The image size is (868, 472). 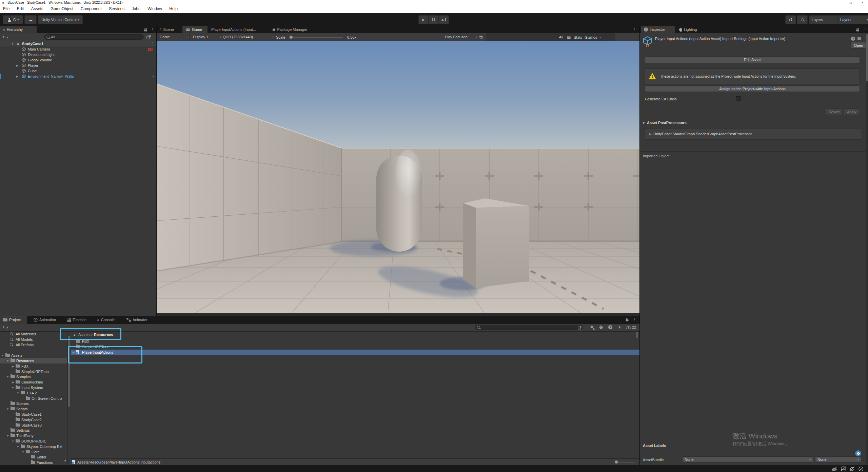 What do you see at coordinates (33, 366) in the screenshot?
I see `project-tree-item: ▶FBX` at bounding box center [33, 366].